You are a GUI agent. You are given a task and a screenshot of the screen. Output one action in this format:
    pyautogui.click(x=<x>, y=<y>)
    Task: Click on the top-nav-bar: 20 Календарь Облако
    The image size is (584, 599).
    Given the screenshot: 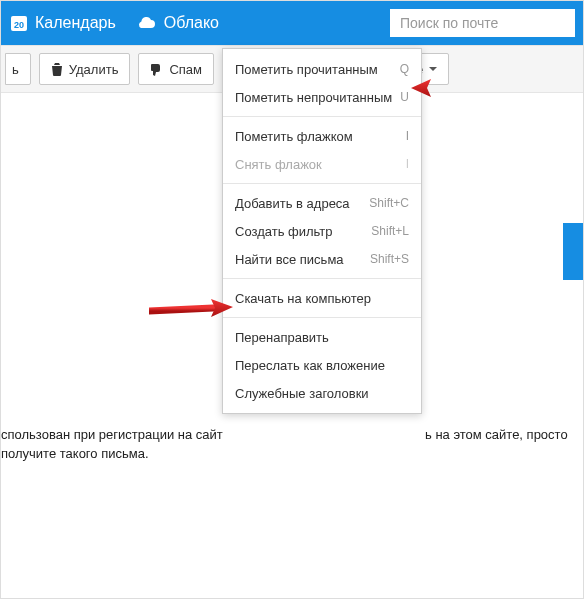 What is the action you would take?
    pyautogui.click(x=292, y=23)
    